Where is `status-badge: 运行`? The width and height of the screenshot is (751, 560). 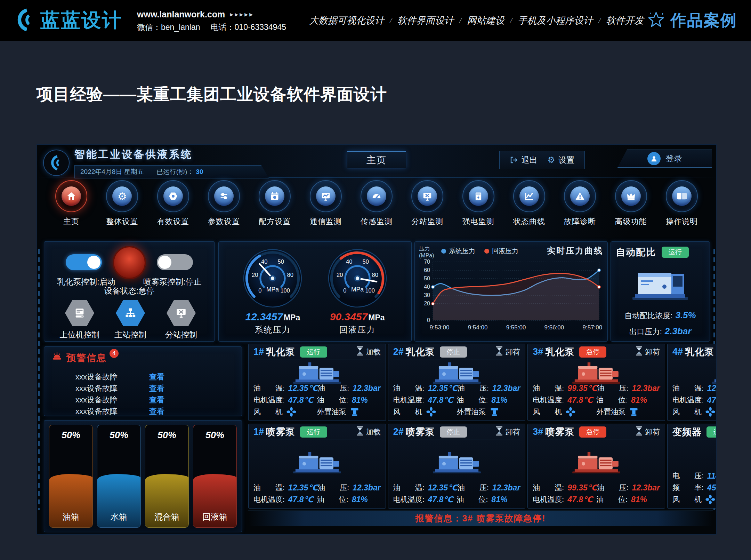
status-badge: 运行 is located at coordinates (314, 352).